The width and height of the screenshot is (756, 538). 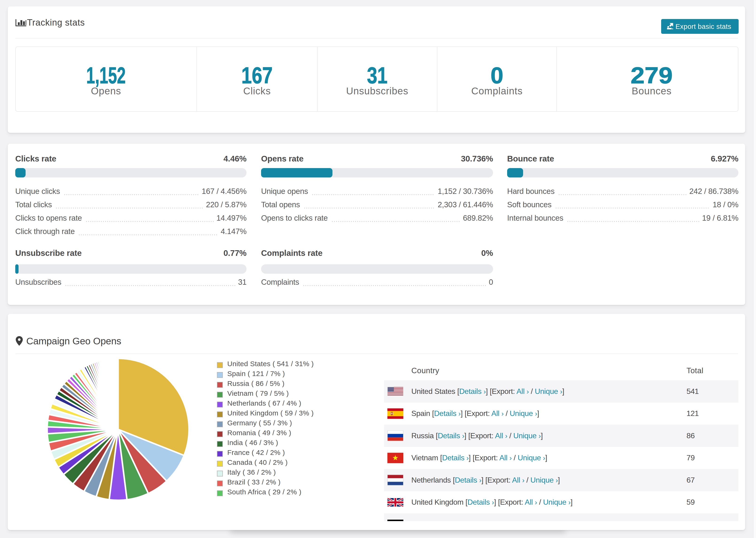 What do you see at coordinates (497, 91) in the screenshot?
I see `svg-text: Complaints` at bounding box center [497, 91].